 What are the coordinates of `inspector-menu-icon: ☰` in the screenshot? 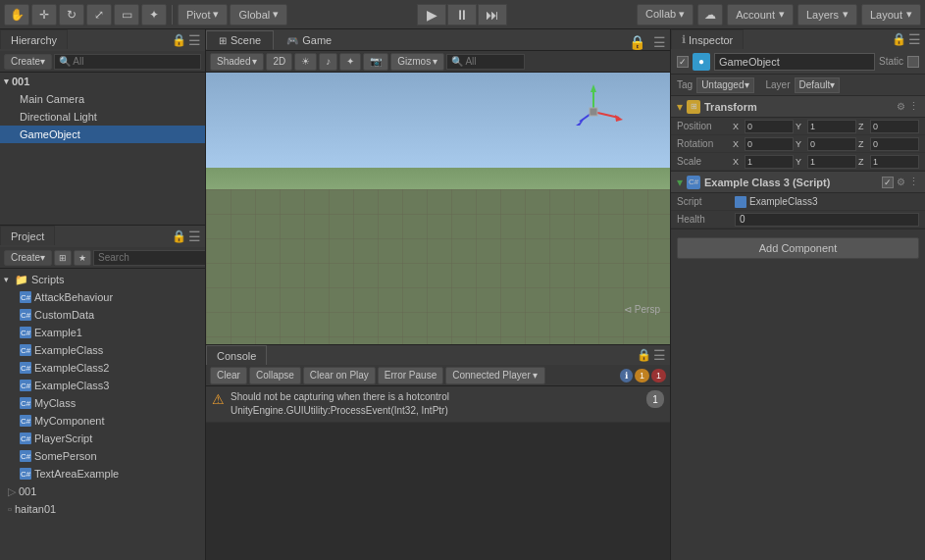 It's located at (914, 39).